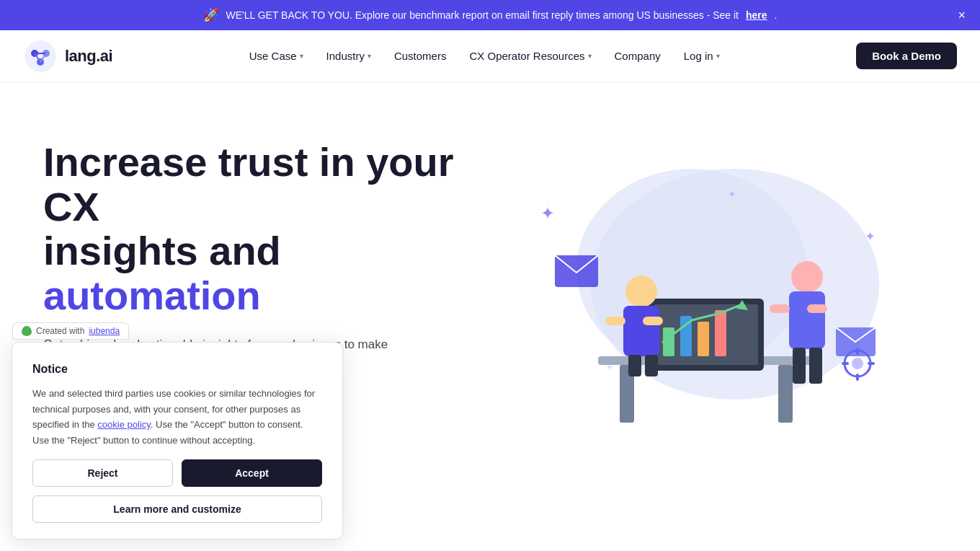 The height and width of the screenshot is (551, 980). Describe the element at coordinates (259, 229) in the screenshot. I see `hero-title: Increase trust in your CX insights and a…` at that location.